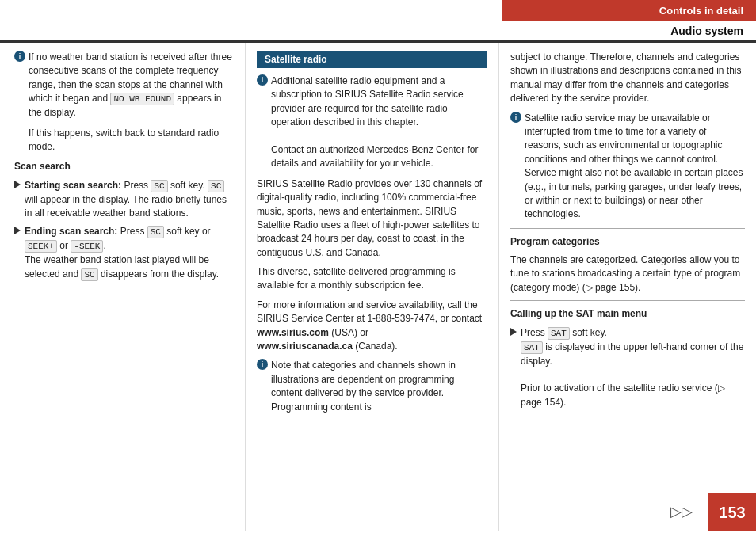 The image size is (756, 533). Describe the element at coordinates (124, 86) in the screenshot. I see `left-info-block-1: i If no weather band station is received…` at that location.